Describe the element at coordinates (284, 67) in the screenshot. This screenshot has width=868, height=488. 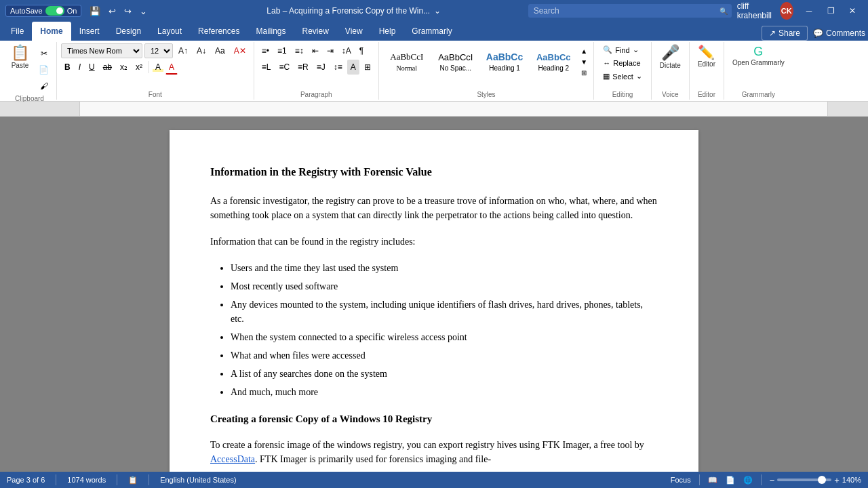
I see `align-center-button: ≡C` at that location.